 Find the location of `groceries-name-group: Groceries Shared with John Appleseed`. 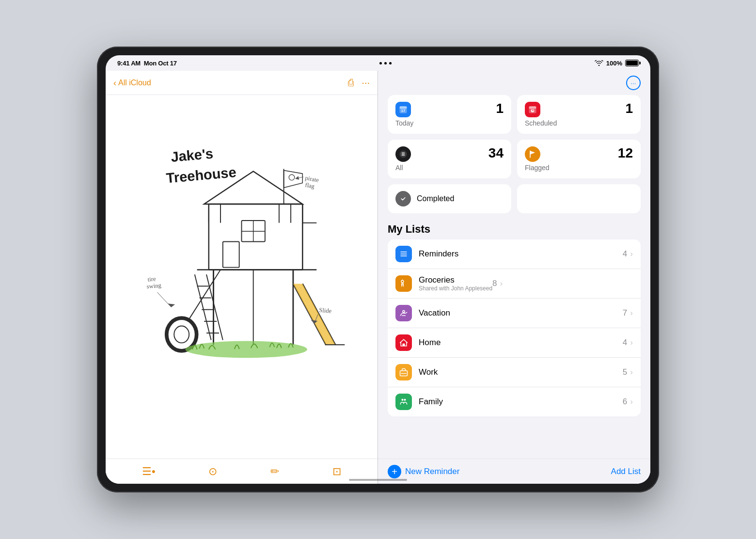

groceries-name-group: Groceries Shared with John Appleseed is located at coordinates (456, 284).